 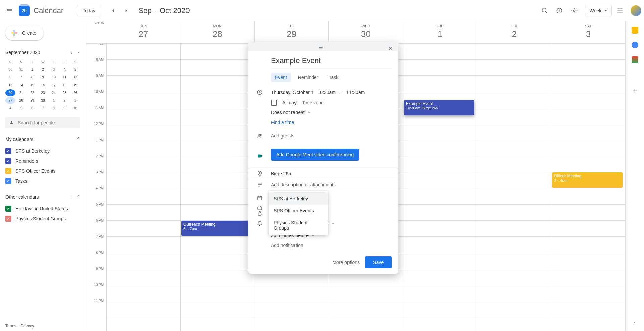 What do you see at coordinates (620, 11) in the screenshot?
I see `apps-button` at bounding box center [620, 11].